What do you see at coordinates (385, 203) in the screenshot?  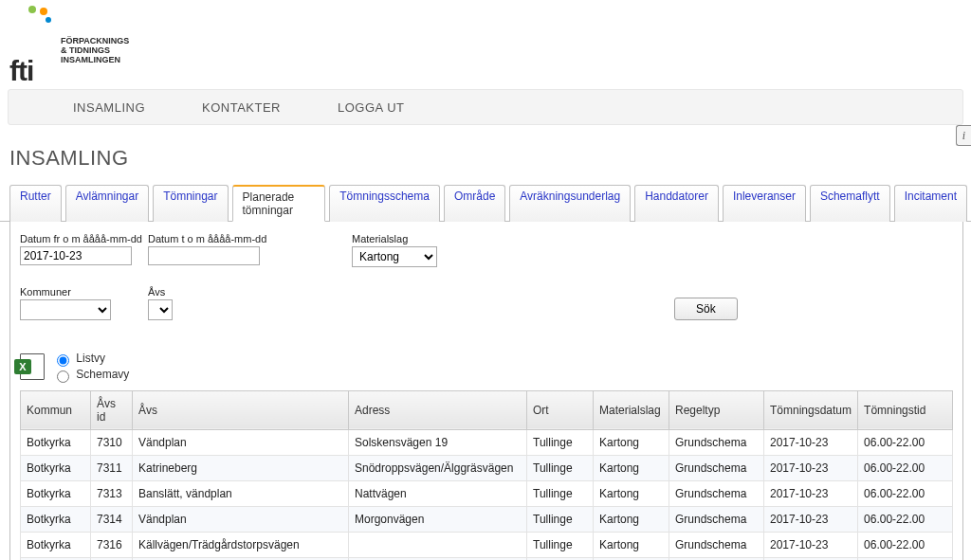 I see `tab-tomningsschema: Tömningsschema` at bounding box center [385, 203].